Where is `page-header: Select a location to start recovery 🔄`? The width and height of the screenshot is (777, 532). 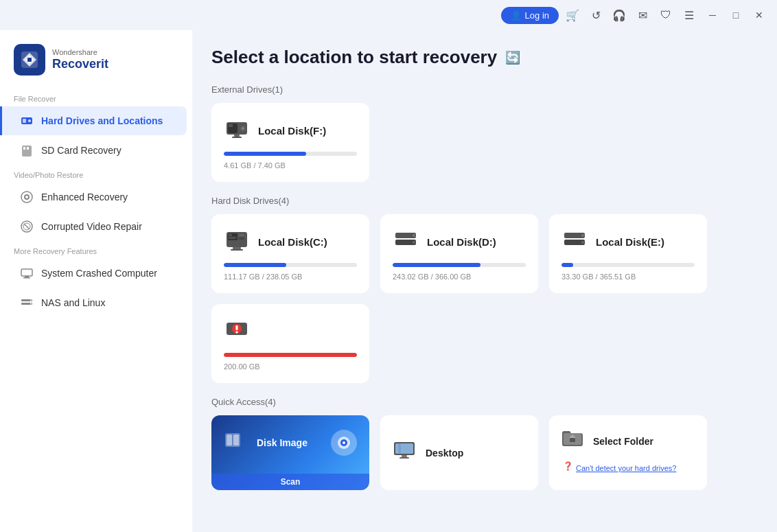 page-header: Select a location to start recovery 🔄 is located at coordinates (485, 58).